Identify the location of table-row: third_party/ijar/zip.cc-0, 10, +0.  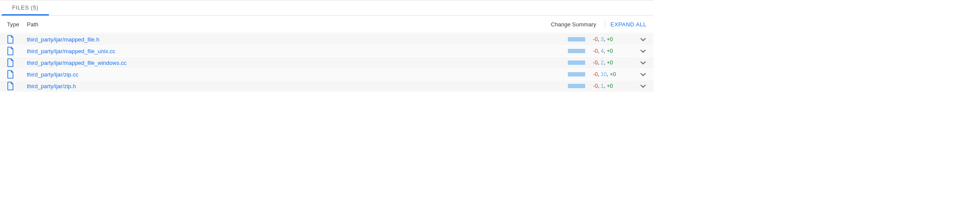
(327, 74).